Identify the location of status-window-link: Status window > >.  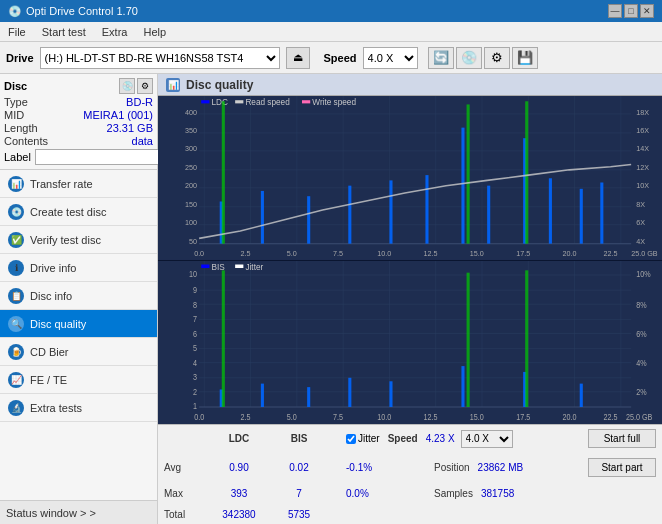
(78, 512).